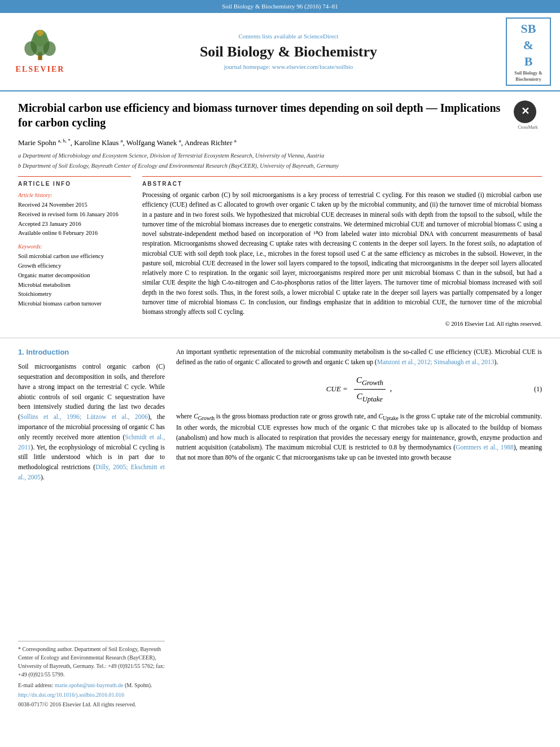 This screenshot has width=560, height=747. Describe the element at coordinates (89, 685) in the screenshot. I see `email-address: marie.spohn@uni-bayreuth.de` at that location.